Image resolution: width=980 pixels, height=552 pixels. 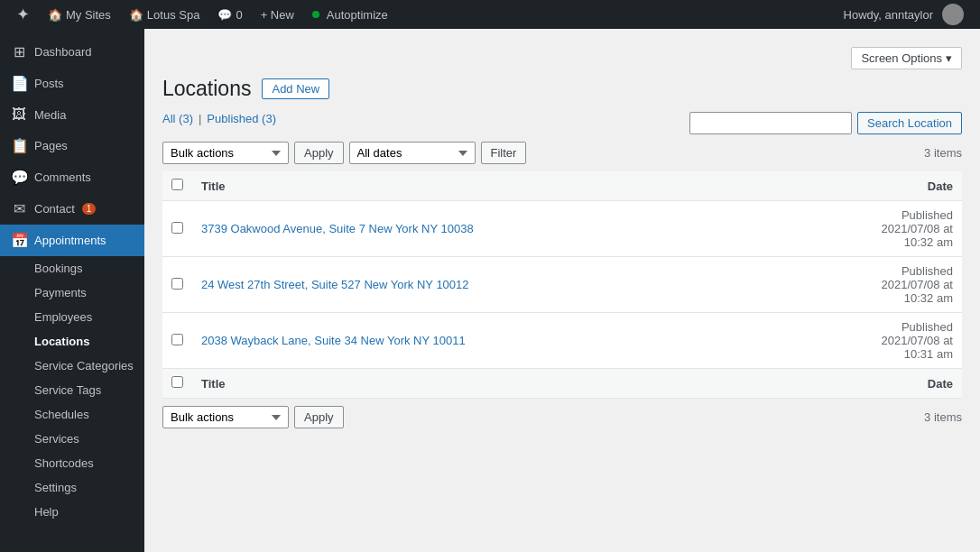 I want to click on filter-all-link: All (3), so click(x=178, y=119).